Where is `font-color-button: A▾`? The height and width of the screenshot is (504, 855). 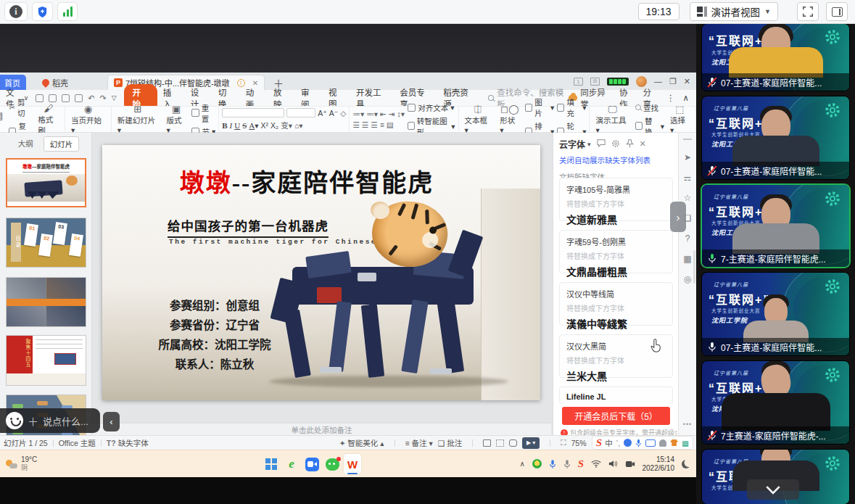 font-color-button: A▾ is located at coordinates (254, 125).